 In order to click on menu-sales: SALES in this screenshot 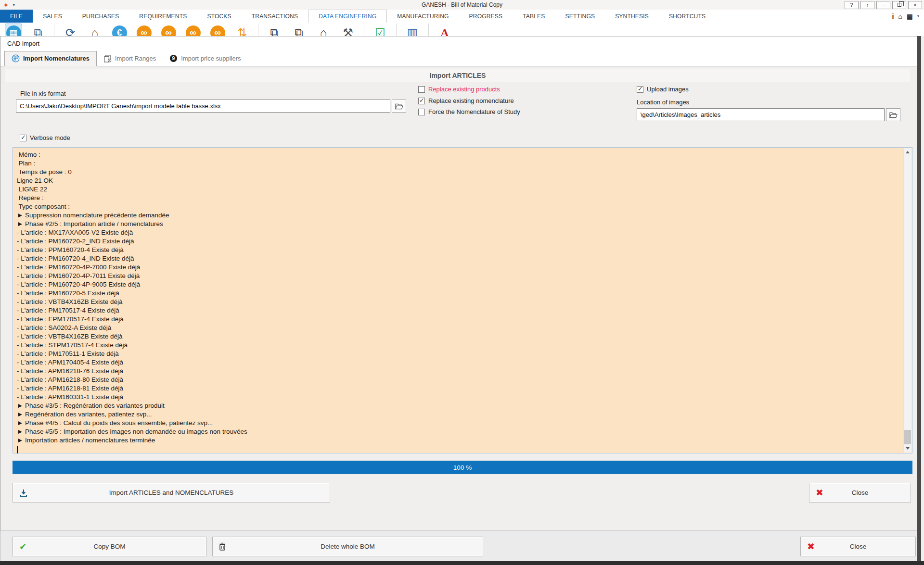, I will do `click(52, 16)`.